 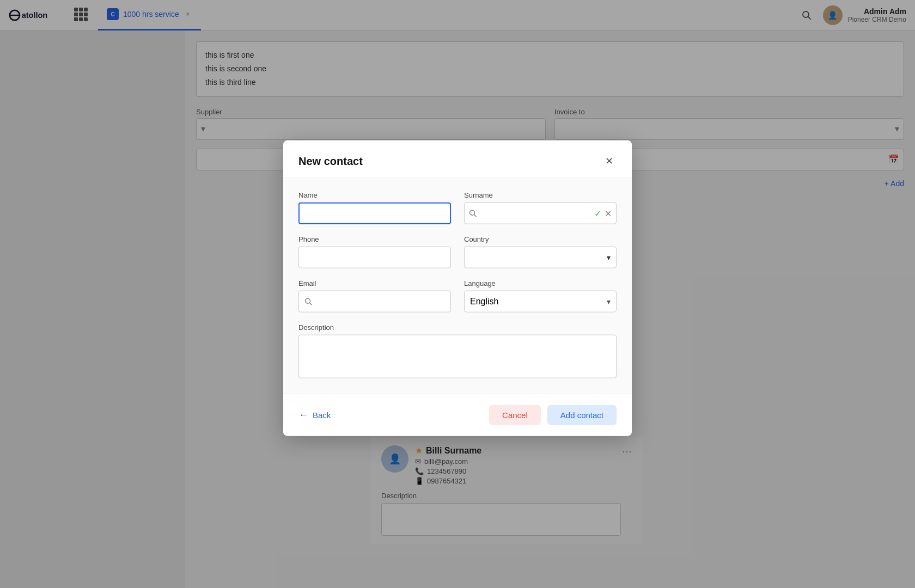 I want to click on back-label: Back, so click(x=321, y=415).